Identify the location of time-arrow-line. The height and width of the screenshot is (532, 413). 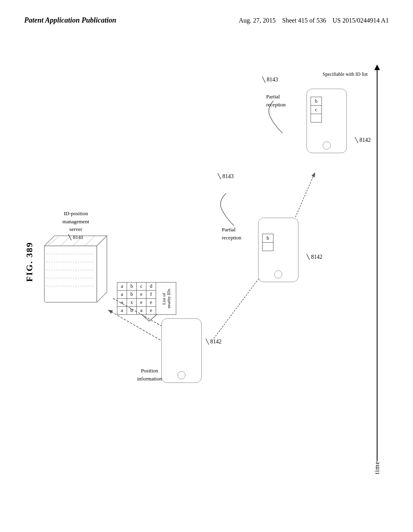
(377, 266).